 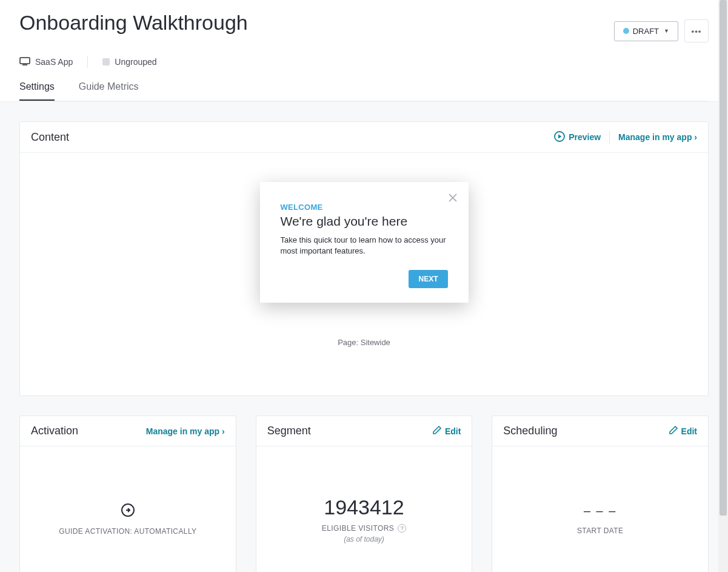 What do you see at coordinates (46, 62) in the screenshot?
I see `app-meta: SaaS App` at bounding box center [46, 62].